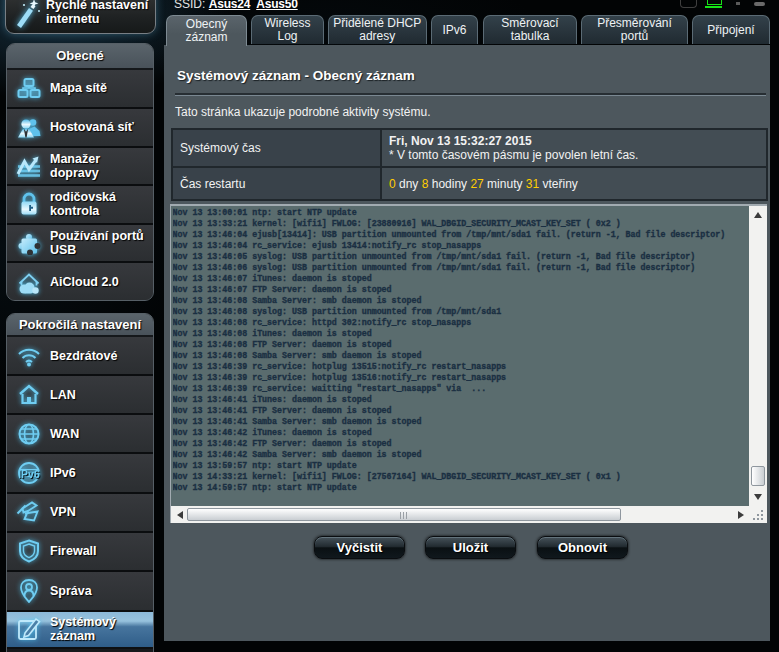  I want to click on svg-text: IPv6, so click(29, 473).